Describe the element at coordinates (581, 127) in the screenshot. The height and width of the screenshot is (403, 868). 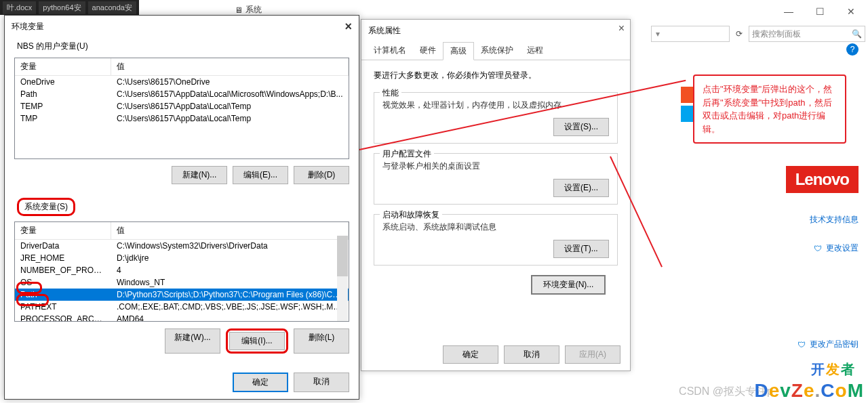
I see `perf-settings-button: 设置(S)...` at that location.